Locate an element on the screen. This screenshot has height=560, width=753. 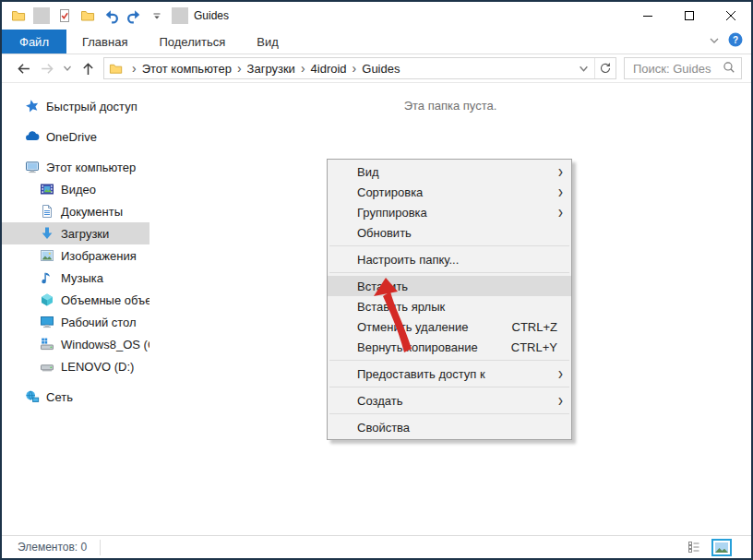
sidebar-item-label: Объемные объекты is located at coordinates (105, 301).